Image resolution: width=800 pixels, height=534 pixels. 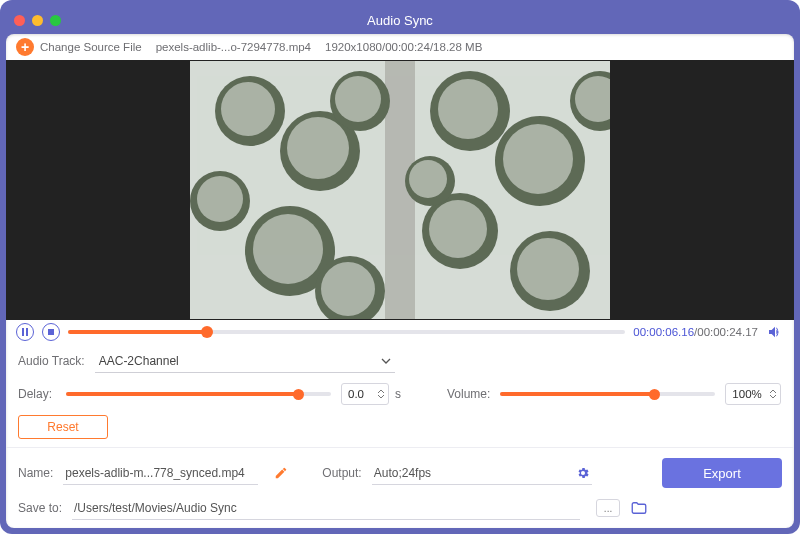 What do you see at coordinates (400, 508) in the screenshot?
I see `save-row: Save to: /Users/test/Movies/Audio Sync .…` at bounding box center [400, 508].